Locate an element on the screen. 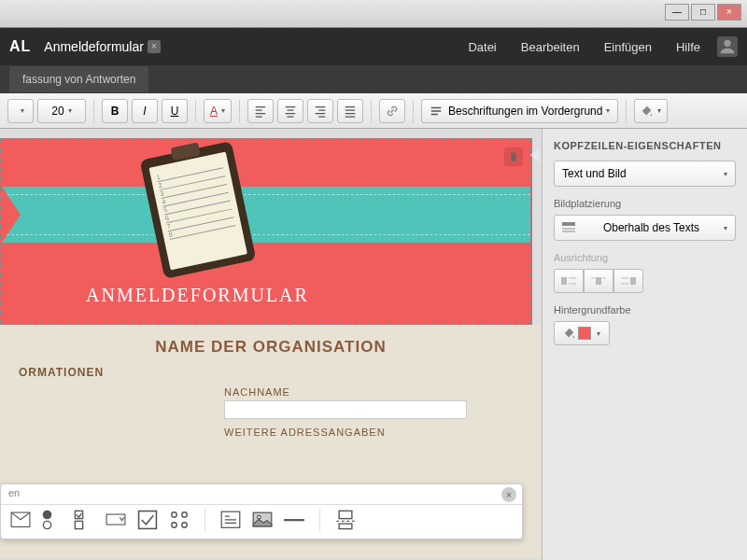 The height and width of the screenshot is (560, 747). divider-icon is located at coordinates (294, 520).